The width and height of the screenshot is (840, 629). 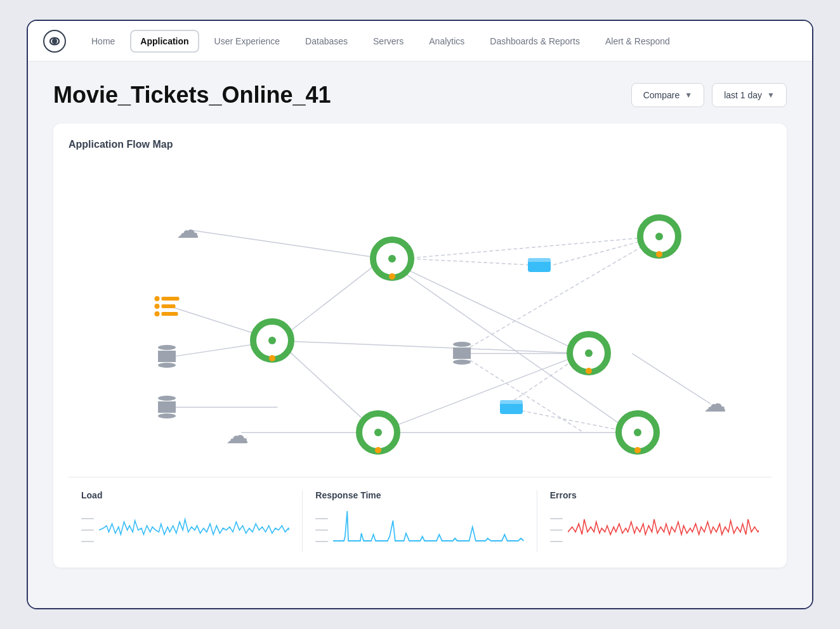 I want to click on nav-item-servers: Servers, so click(x=388, y=41).